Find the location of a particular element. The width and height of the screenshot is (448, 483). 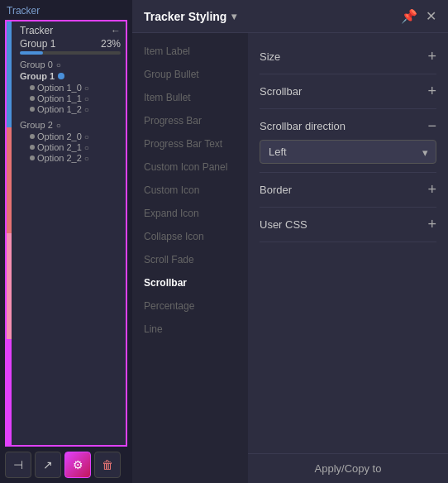

item-badge-5: ○ is located at coordinates (87, 159).